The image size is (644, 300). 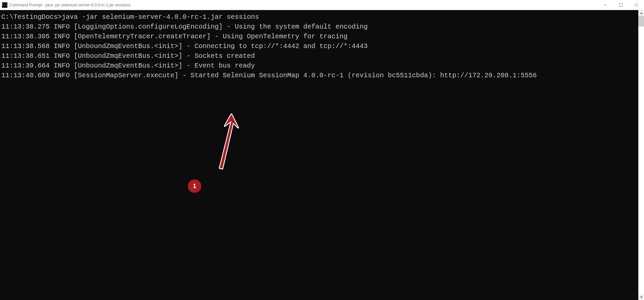 What do you see at coordinates (636, 5) in the screenshot?
I see `close-button` at bounding box center [636, 5].